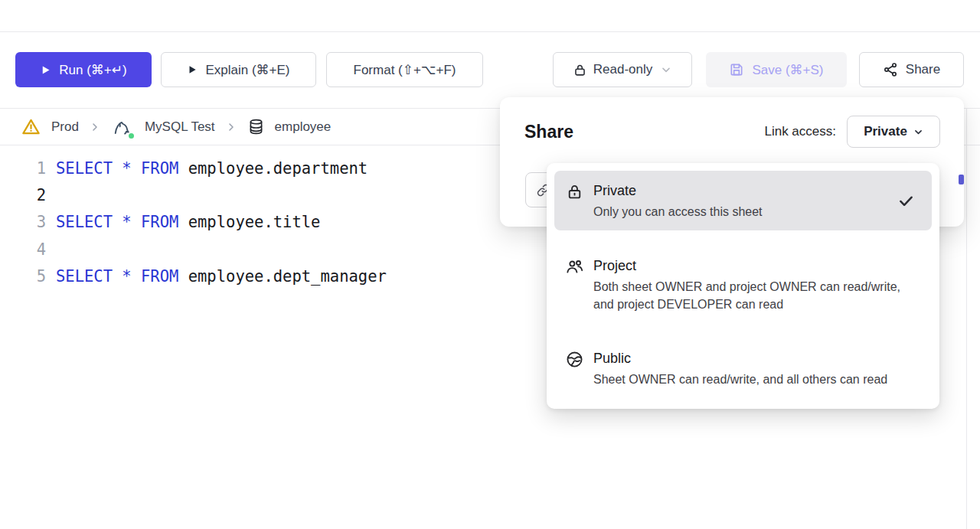 The height and width of the screenshot is (529, 980). What do you see at coordinates (65, 127) in the screenshot?
I see `breadcrumb-environment: Prod` at bounding box center [65, 127].